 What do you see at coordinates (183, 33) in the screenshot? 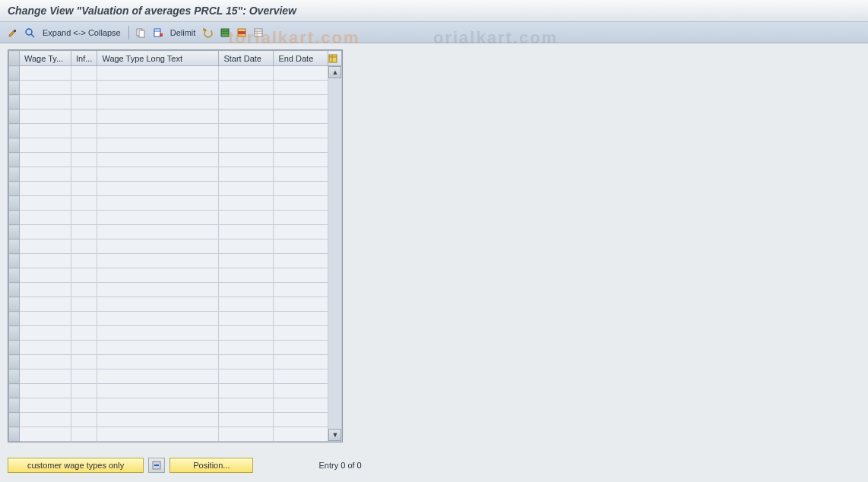
I see `delimit-button: Delimit` at bounding box center [183, 33].